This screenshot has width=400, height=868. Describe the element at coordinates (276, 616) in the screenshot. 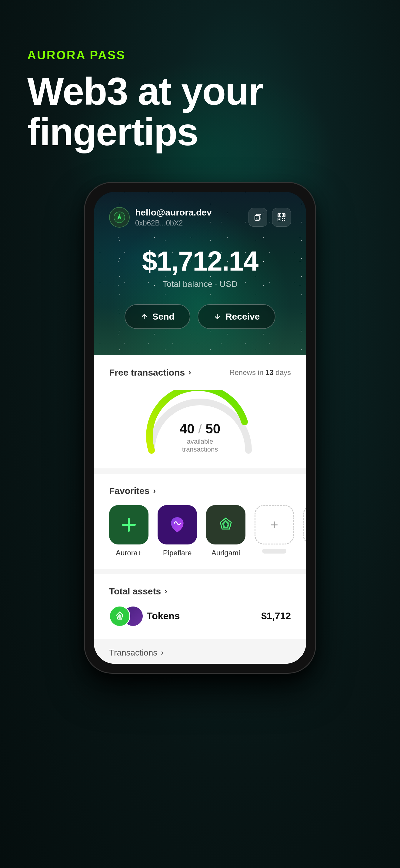

I see `token-value: $1,712` at that location.